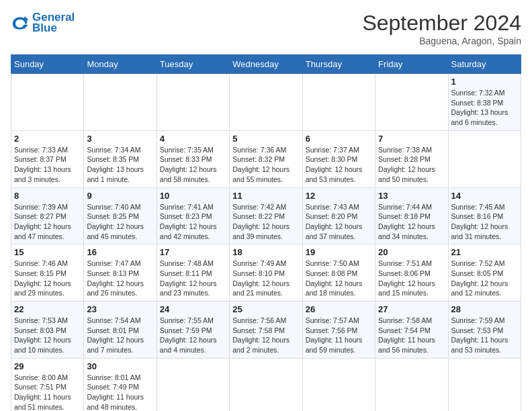 Image resolution: width=532 pixels, height=411 pixels. What do you see at coordinates (20, 23) in the screenshot?
I see `logo-icon` at bounding box center [20, 23].